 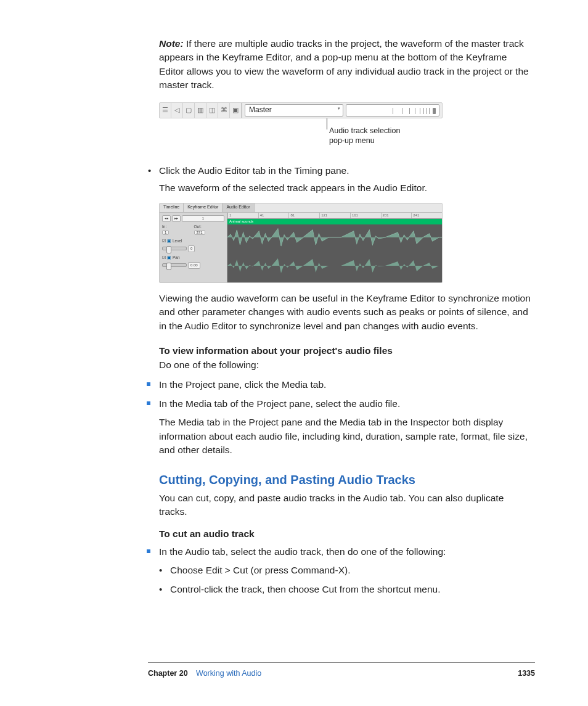 What do you see at coordinates (274, 216) in the screenshot?
I see `ruler-tick: 41` at bounding box center [274, 216].